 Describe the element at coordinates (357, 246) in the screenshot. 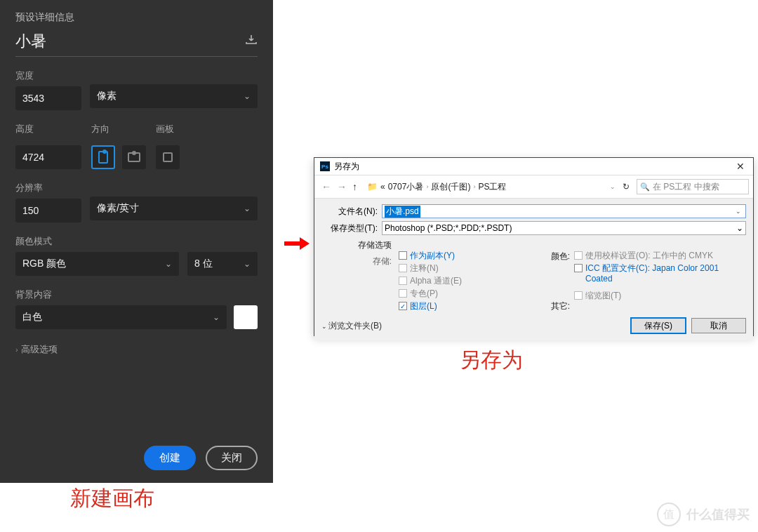

I see `save-options-header: 存储选项` at that location.